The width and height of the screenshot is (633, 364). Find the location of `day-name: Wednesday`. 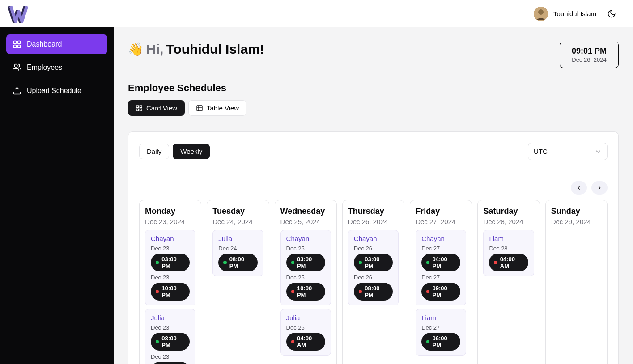

day-name: Wednesday is located at coordinates (306, 211).